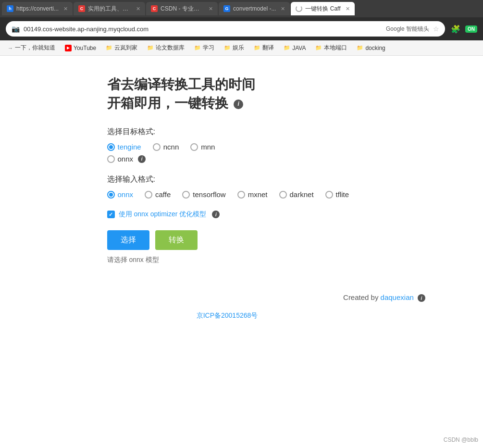 The image size is (483, 448). I want to click on bookmark-item-9: 📁 docking, so click(371, 48).